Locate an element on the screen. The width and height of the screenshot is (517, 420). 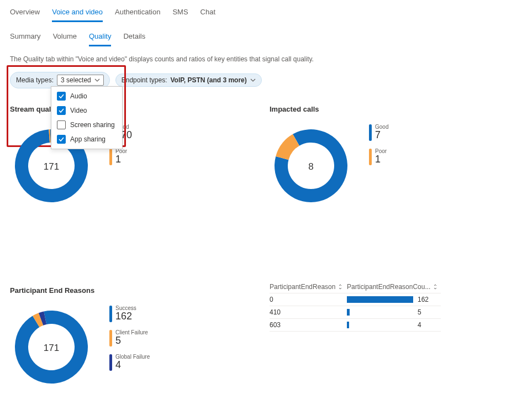
media-option-audio: Audio is located at coordinates (87, 96).